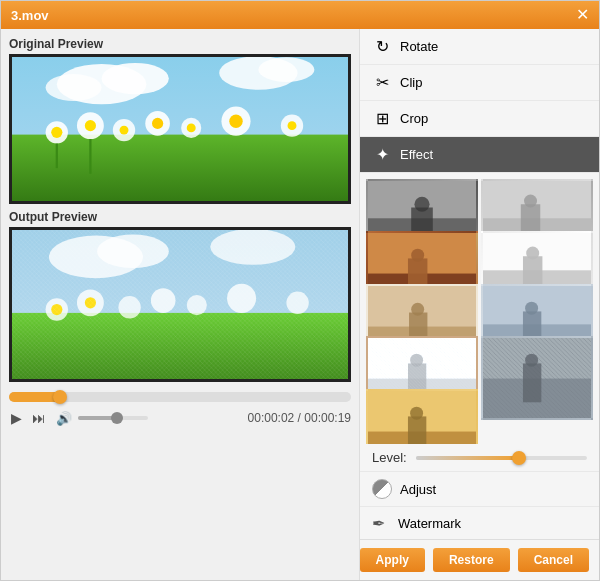 This screenshot has height=581, width=600. Describe the element at coordinates (382, 118) in the screenshot. I see `crop-icon: ⊞` at that location.